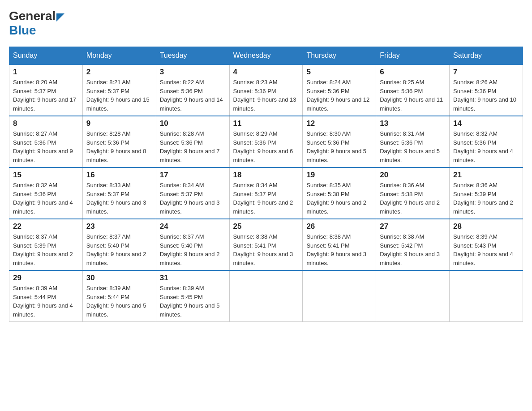  Describe the element at coordinates (266, 227) in the screenshot. I see `day-number: 25` at that location.